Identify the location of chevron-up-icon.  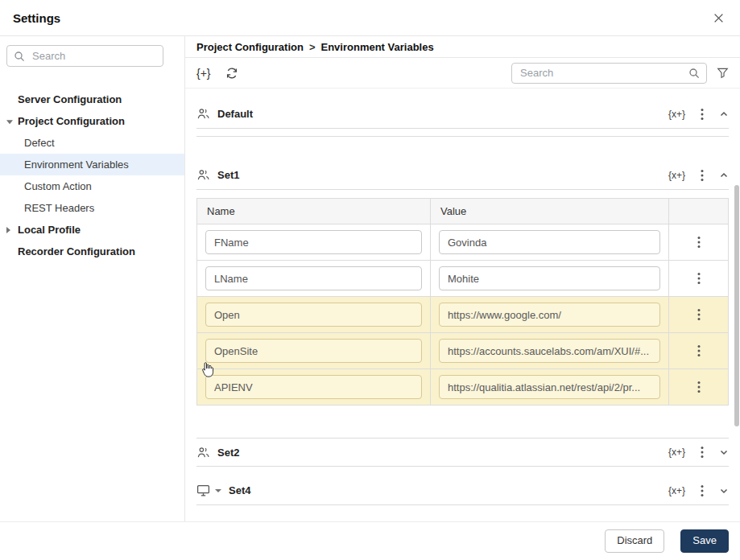
(724, 175).